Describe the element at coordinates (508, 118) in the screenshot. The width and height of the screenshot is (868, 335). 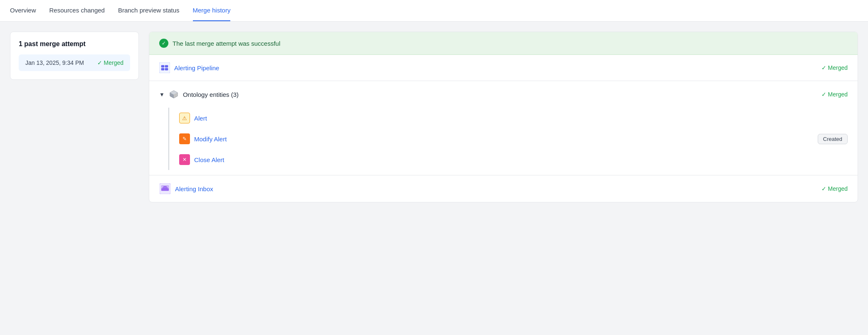
I see `alert-row: ⚠ Alert` at that location.